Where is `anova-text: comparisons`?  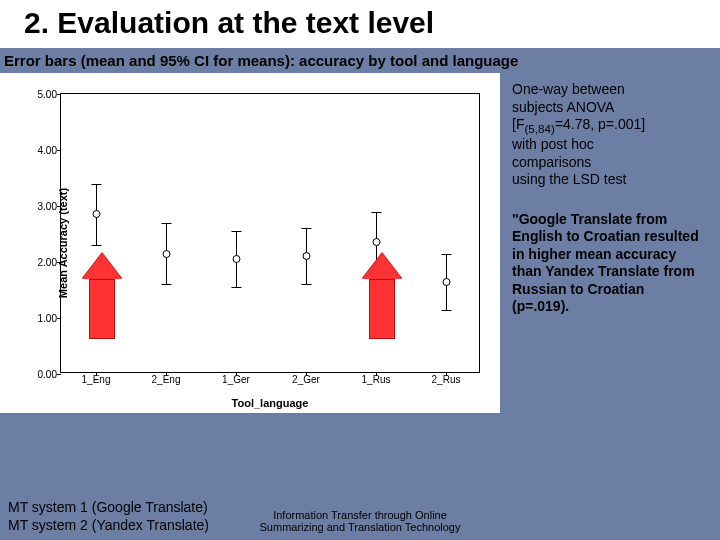
anova-text: comparisons is located at coordinates (552, 162).